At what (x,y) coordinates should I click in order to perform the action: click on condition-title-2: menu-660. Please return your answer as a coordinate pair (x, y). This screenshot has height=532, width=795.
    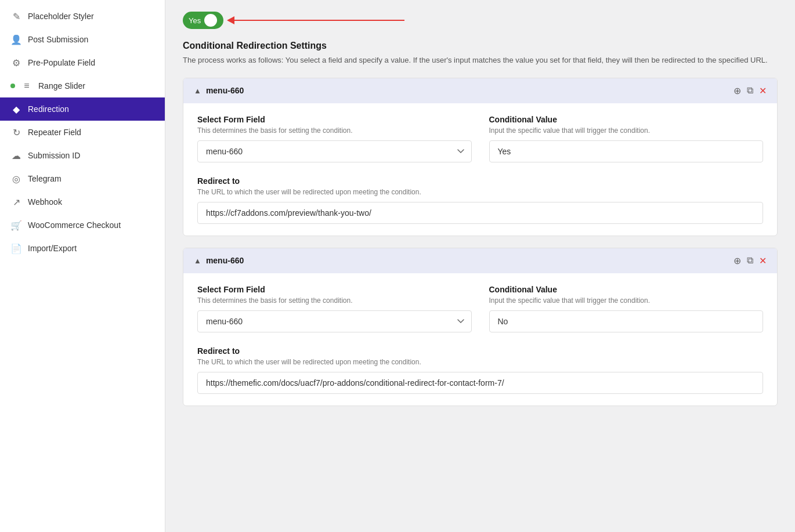
    Looking at the image, I should click on (225, 260).